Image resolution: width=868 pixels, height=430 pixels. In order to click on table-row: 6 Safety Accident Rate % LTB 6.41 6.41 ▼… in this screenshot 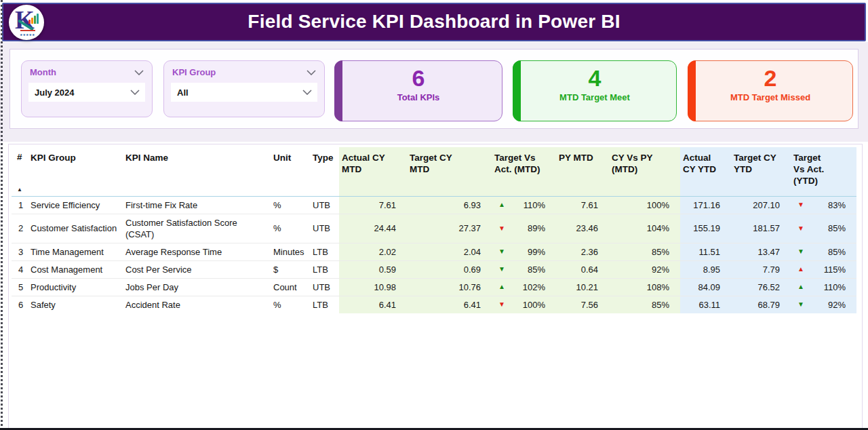, I will do `click(434, 305)`.